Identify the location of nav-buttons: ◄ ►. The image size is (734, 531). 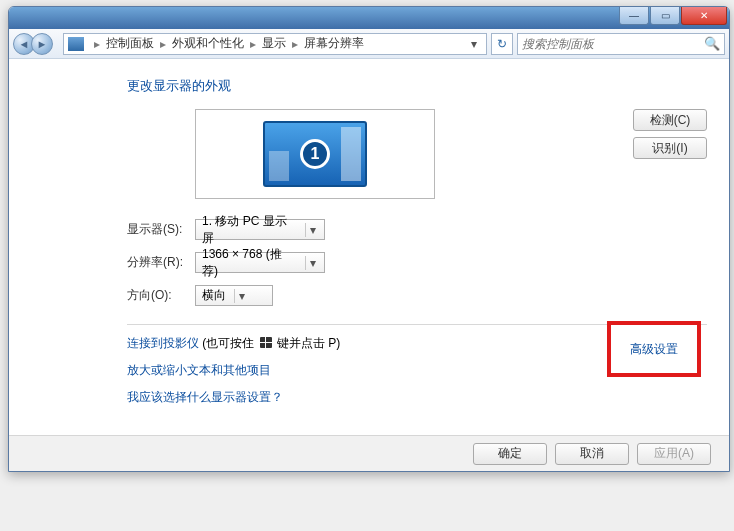
(38, 44).